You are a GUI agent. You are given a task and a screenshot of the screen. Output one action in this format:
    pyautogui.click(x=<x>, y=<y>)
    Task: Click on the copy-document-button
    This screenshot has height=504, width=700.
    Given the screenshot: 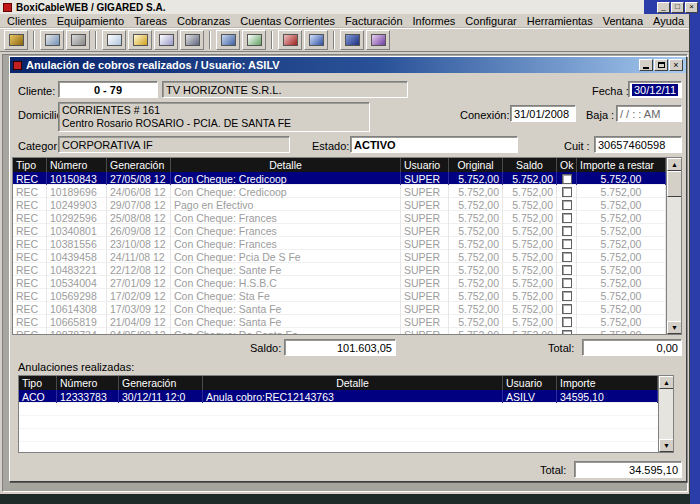 What is the action you would take?
    pyautogui.click(x=166, y=40)
    